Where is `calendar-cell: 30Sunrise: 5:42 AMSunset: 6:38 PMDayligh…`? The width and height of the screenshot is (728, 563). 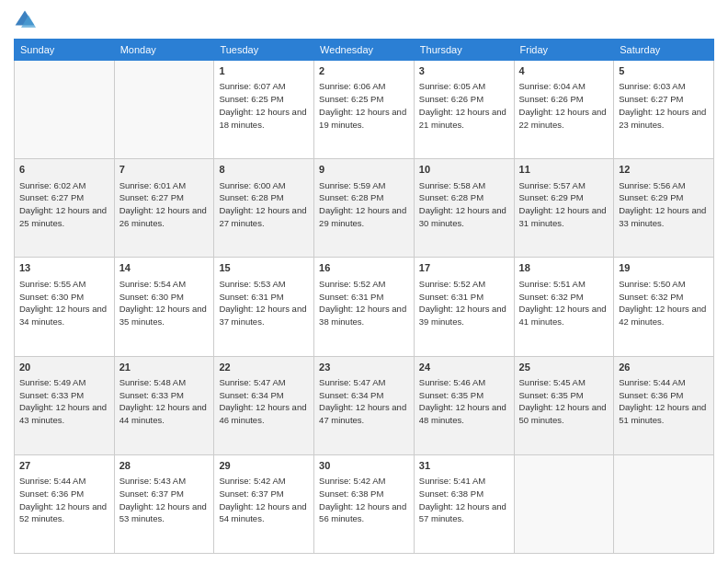
calendar-cell: 30Sunrise: 5:42 AMSunset: 6:38 PMDayligh… is located at coordinates (364, 504).